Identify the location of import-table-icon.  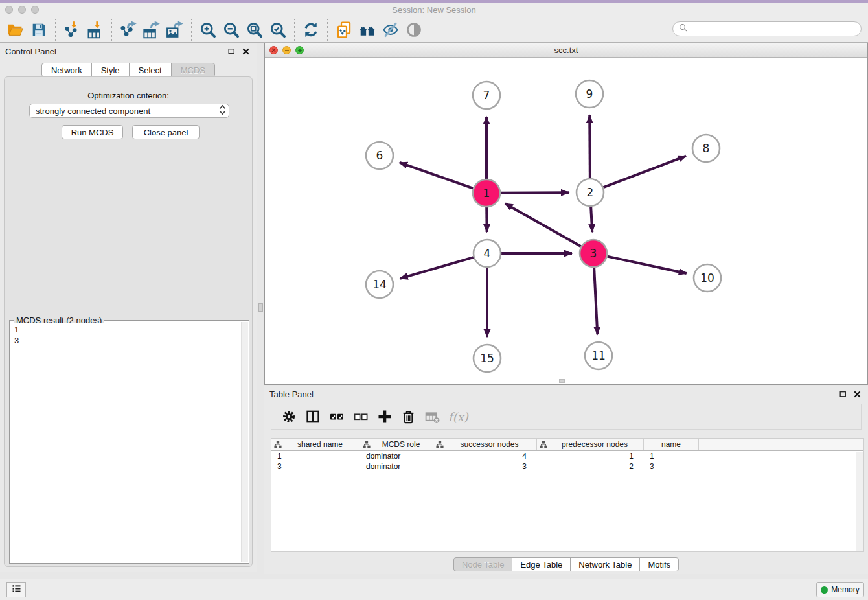
(95, 30).